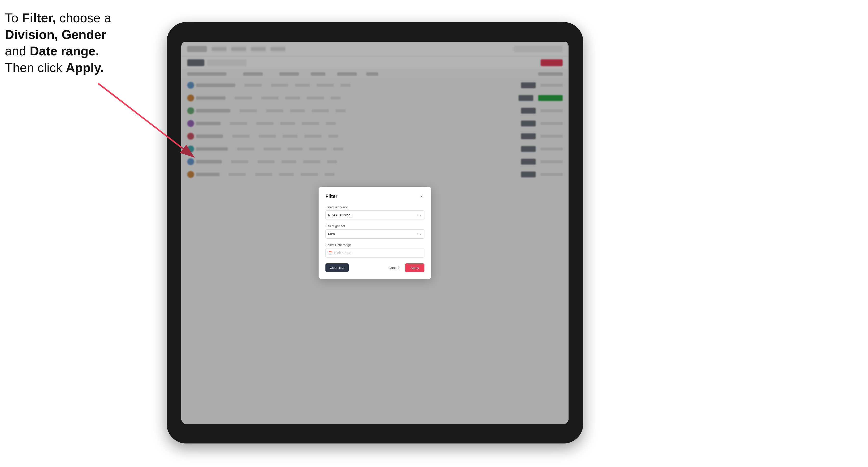 The image size is (868, 467). What do you see at coordinates (52, 51) in the screenshot?
I see `and-date-text: and Date range.` at bounding box center [52, 51].